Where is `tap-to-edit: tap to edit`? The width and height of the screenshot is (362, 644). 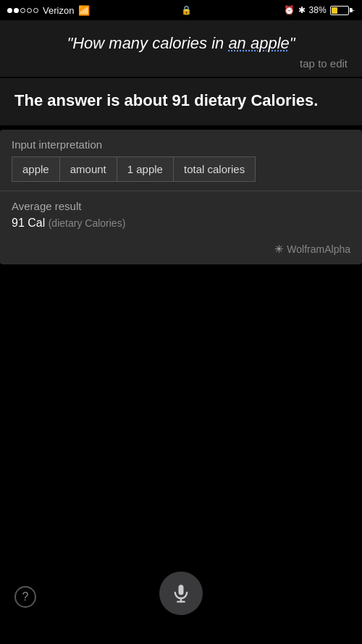 tap-to-edit: tap to edit is located at coordinates (181, 64).